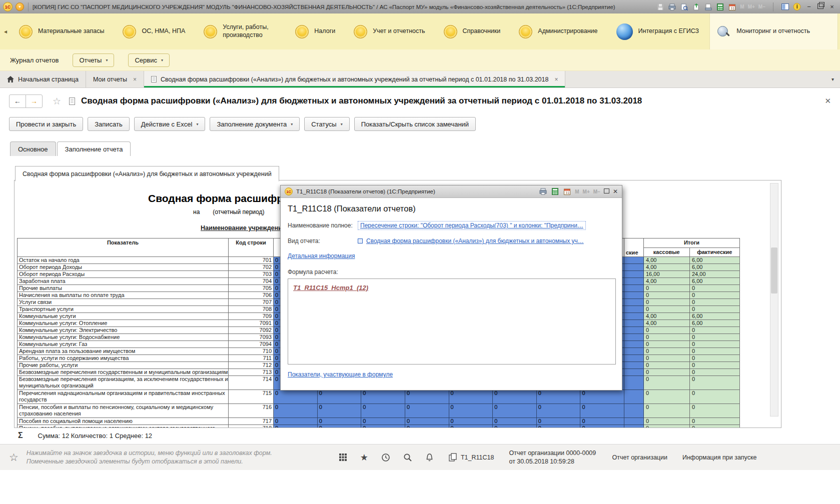 This screenshot has width=840, height=504. Describe the element at coordinates (315, 32) in the screenshot. I see `ribbon-section-4: Налоги` at that location.